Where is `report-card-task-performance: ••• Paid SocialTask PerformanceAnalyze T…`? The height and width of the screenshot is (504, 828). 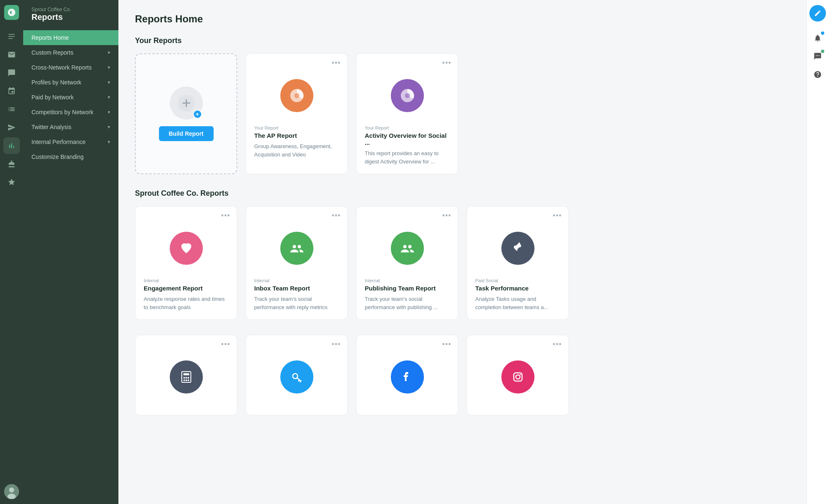 report-card-task-performance: ••• Paid SocialTask PerformanceAnalyze T… is located at coordinates (518, 263).